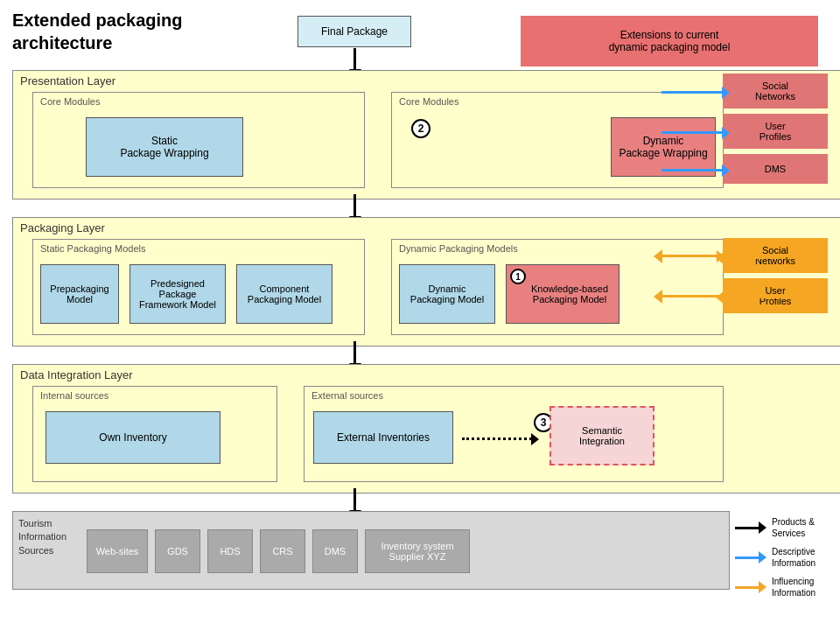  I want to click on legend-descriptive-arrow, so click(751, 557).